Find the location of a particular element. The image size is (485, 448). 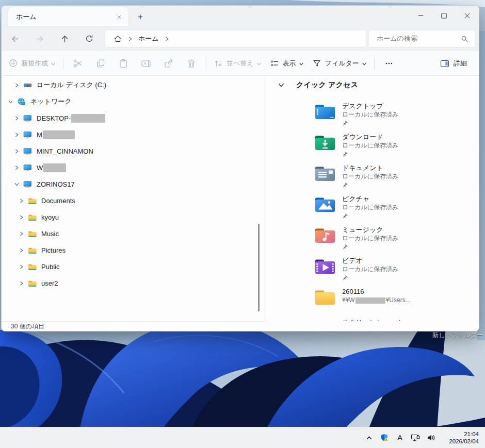

rename-button is located at coordinates (146, 63).